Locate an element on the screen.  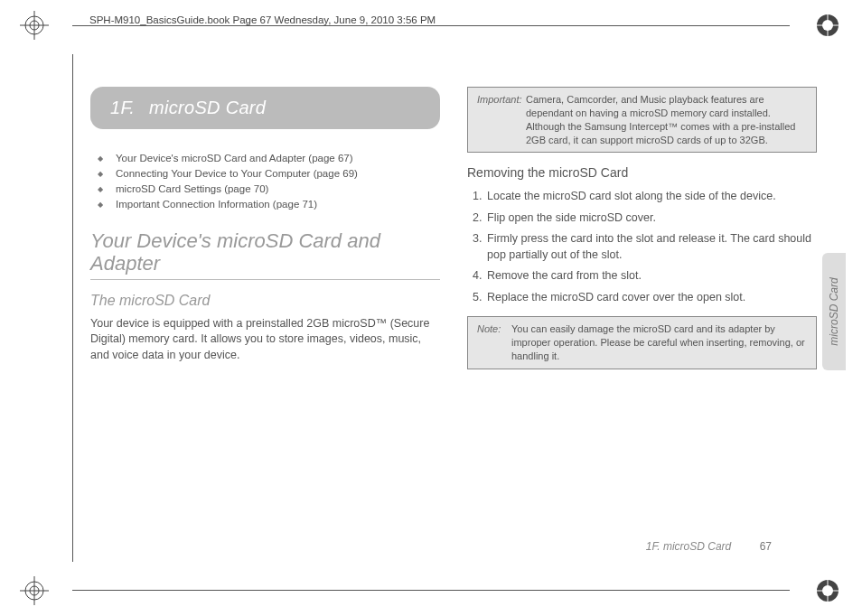
section-heading: Your Device's microSD Card and Adapter is located at coordinates (266, 255).